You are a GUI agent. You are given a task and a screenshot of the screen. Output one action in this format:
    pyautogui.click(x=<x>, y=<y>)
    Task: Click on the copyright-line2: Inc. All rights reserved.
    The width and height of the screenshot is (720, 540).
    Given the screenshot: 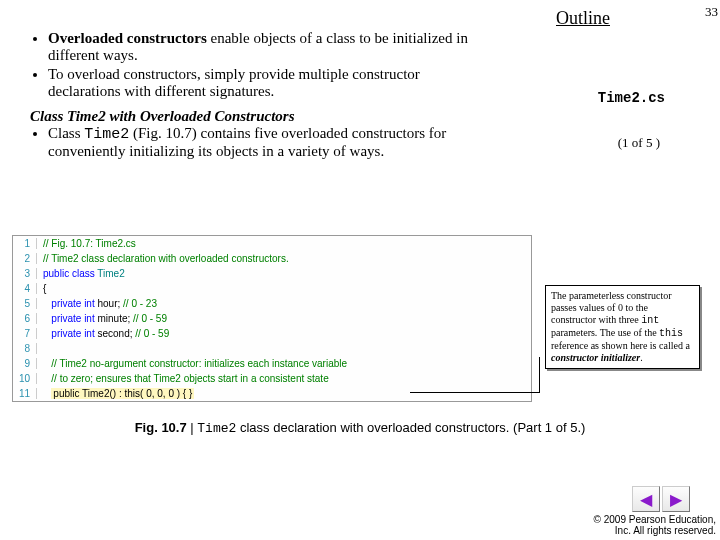 What is the action you would take?
    pyautogui.click(x=666, y=530)
    